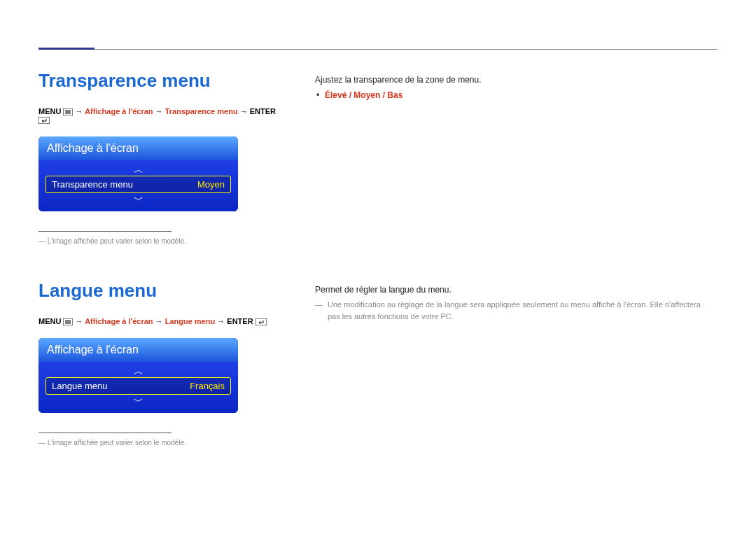 This screenshot has width=756, height=534. Describe the element at coordinates (139, 375) in the screenshot. I see `osd-panel-langue: Affichage à l'écran ︿ Langue menu França…` at that location.